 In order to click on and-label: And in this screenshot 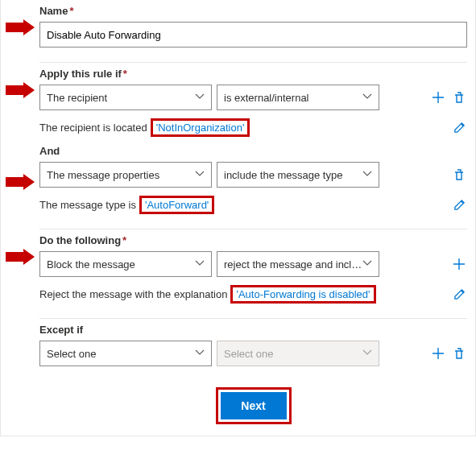, I will do `click(253, 151)`.